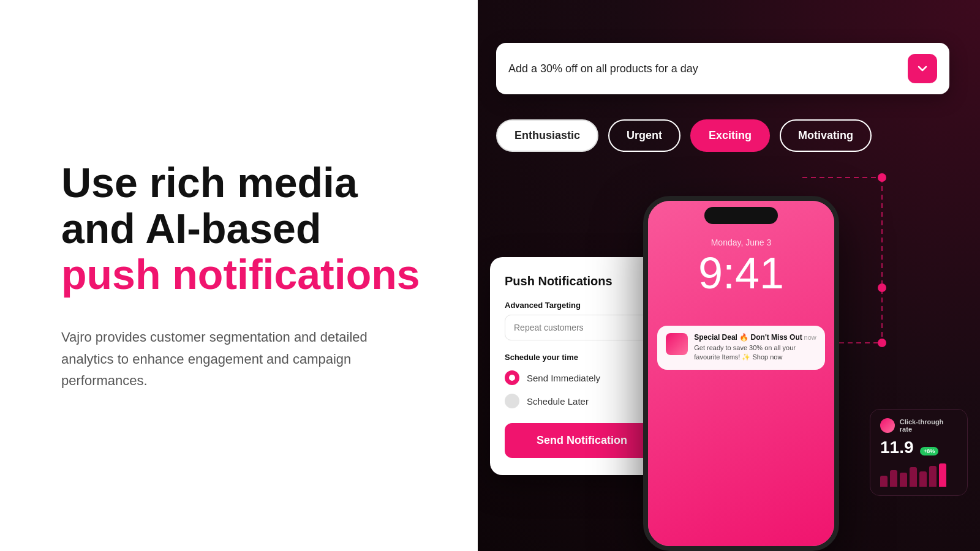 The height and width of the screenshot is (551, 980). What do you see at coordinates (582, 358) in the screenshot?
I see `schedule-label: Schedule your time` at bounding box center [582, 358].